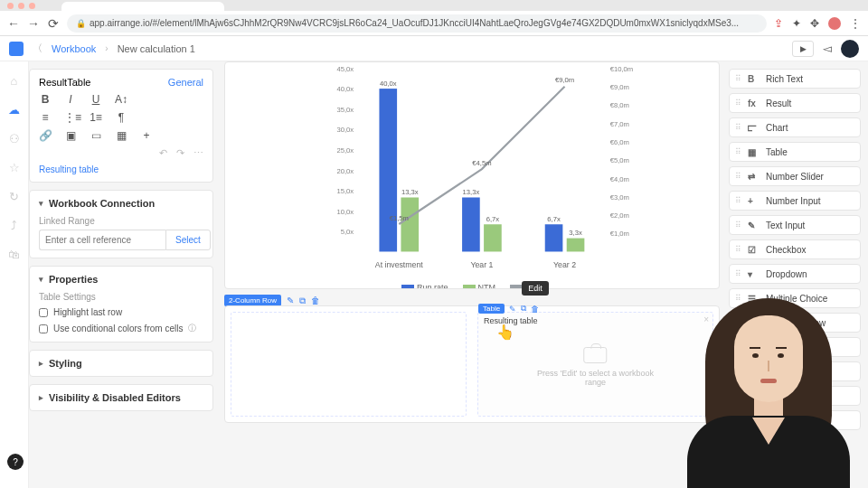 This screenshot has height=488, width=868. I want to click on add-button: +, so click(146, 136).